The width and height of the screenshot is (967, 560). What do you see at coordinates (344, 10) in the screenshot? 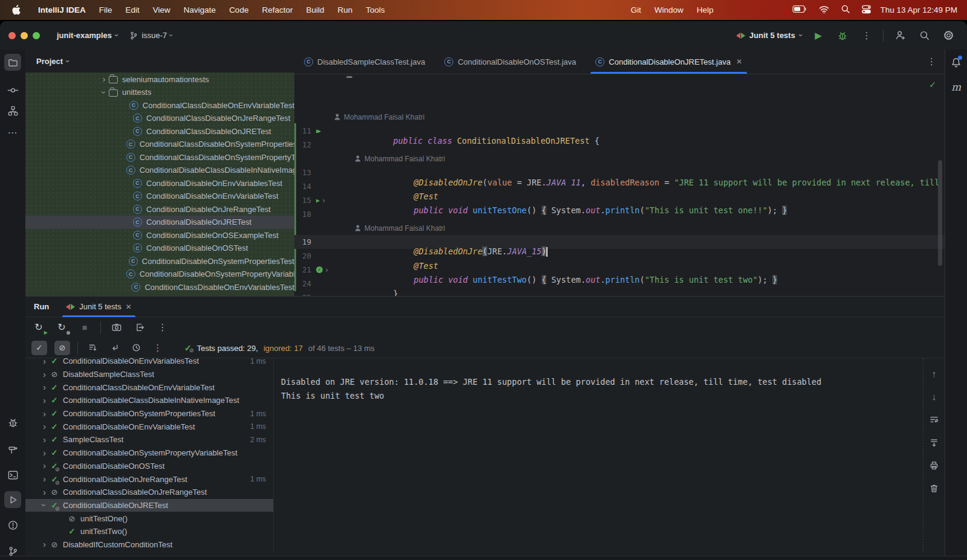
I see `menubar-item: Run` at bounding box center [344, 10].